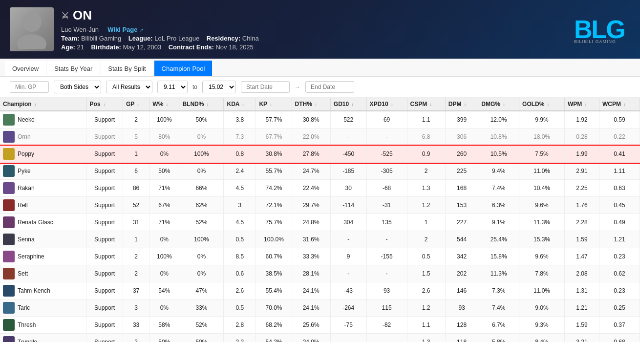 Image resolution: width=640 pixels, height=364 pixels. Describe the element at coordinates (320, 189) in the screenshot. I see `table-row: RakanSupport8671%66%4.574.2%22.4%30-681.…` at that location.